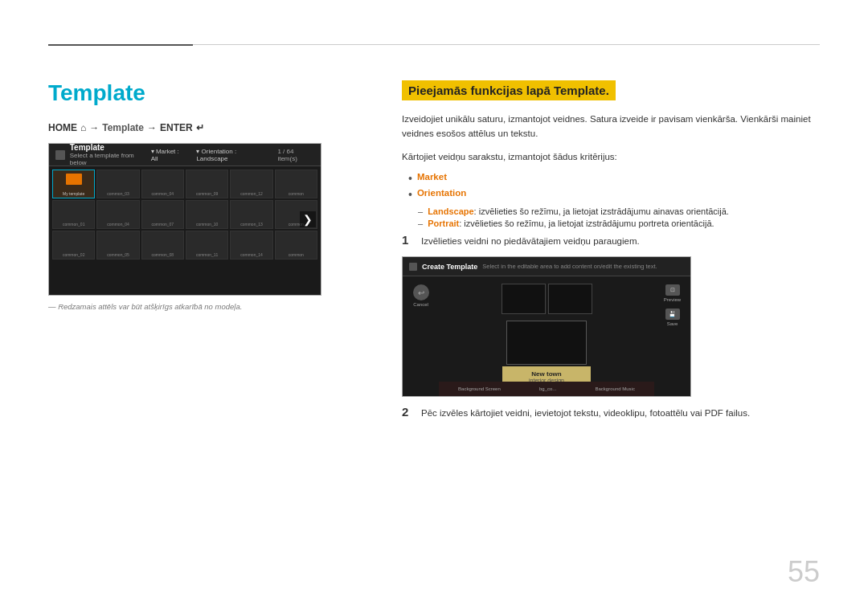 This screenshot has height=613, width=868. I want to click on ct-main-area: New town interior design Suspendisse dap…, so click(547, 336).